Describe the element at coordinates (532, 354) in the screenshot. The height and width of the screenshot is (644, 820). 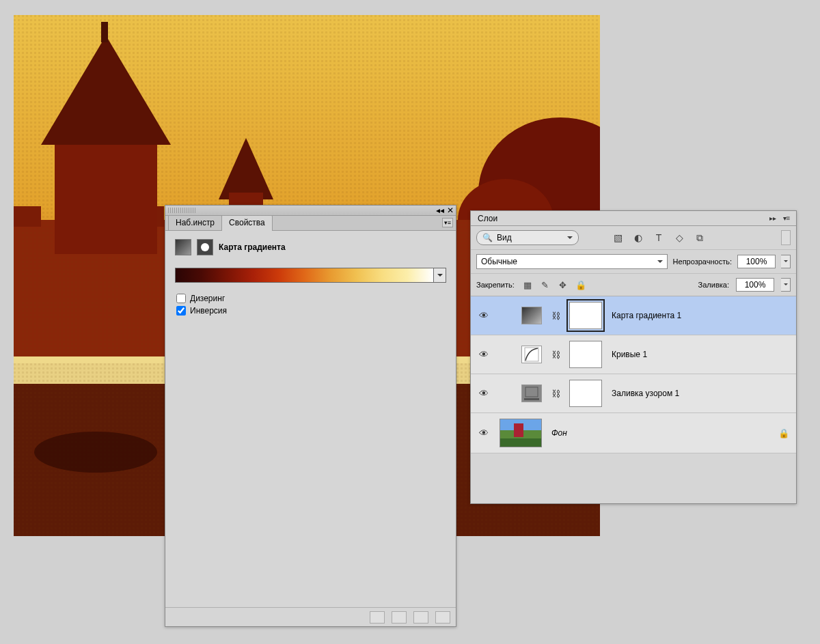
I see `curves-icon` at that location.